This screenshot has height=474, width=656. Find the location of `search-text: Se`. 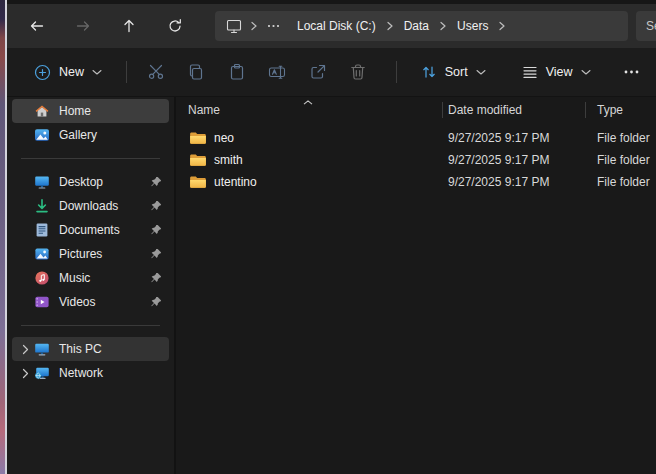

search-text: Se is located at coordinates (651, 26).